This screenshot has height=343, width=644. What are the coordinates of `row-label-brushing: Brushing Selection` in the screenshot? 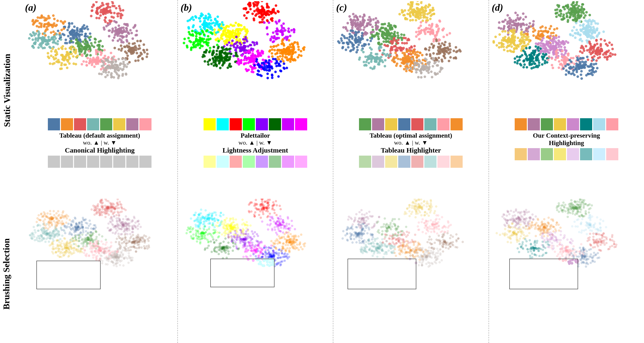 It's located at (6, 274).